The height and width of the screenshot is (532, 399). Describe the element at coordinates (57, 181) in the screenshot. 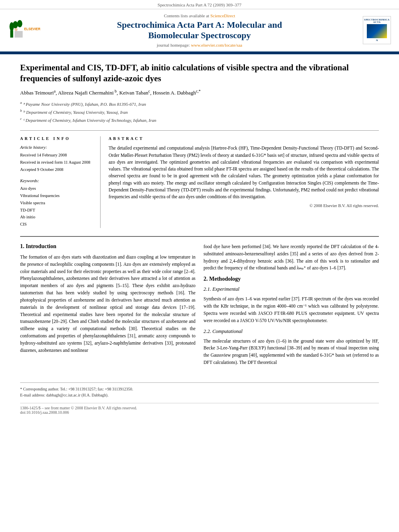

I see `keywords-title: Keywords:` at that location.